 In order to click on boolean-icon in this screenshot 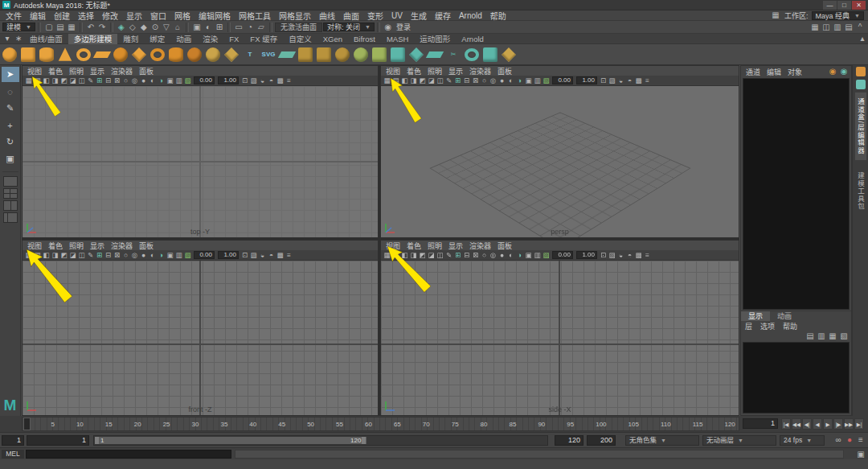, I will do `click(342, 55)`.